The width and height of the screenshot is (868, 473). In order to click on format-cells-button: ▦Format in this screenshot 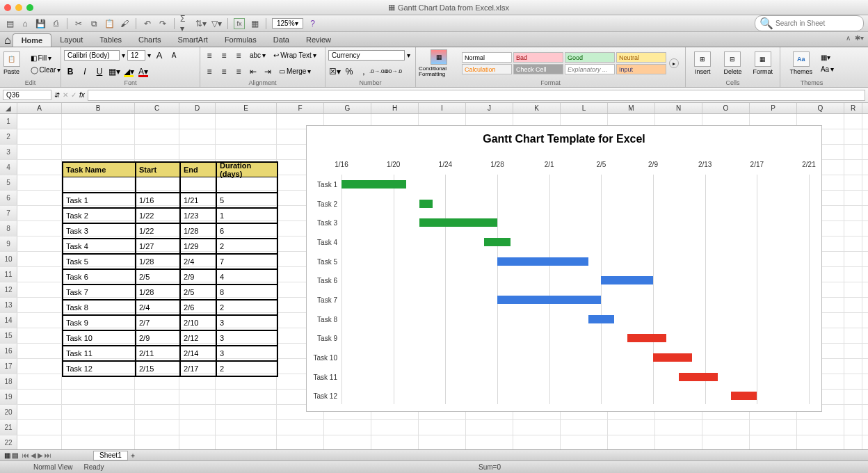, I will do `click(763, 63)`.